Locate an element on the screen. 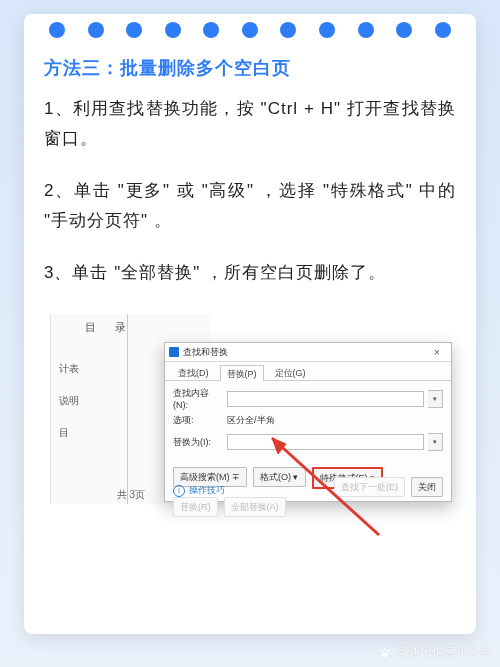 This screenshot has height=667, width=500. doc-divider is located at coordinates (128, 409).